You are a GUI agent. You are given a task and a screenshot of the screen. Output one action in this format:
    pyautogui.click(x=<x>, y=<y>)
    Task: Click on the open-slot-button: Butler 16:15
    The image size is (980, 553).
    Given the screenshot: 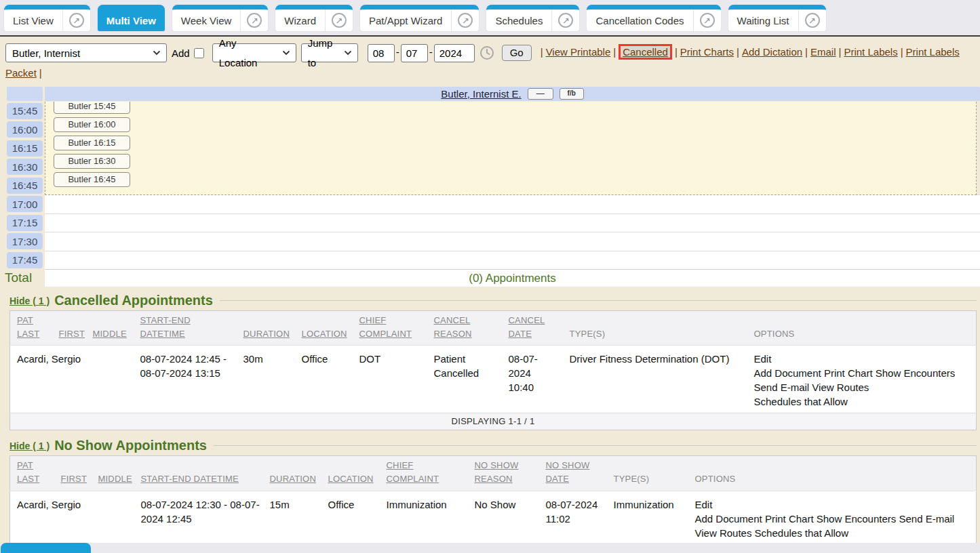 What is the action you would take?
    pyautogui.click(x=92, y=143)
    